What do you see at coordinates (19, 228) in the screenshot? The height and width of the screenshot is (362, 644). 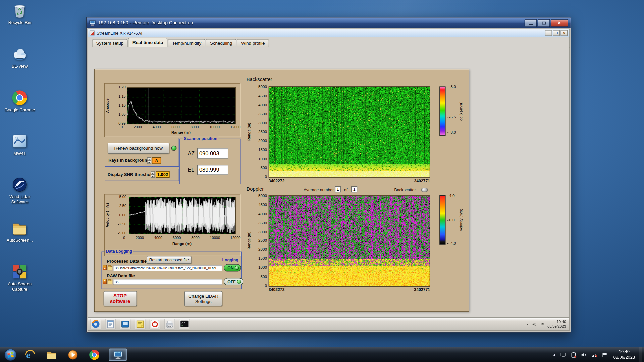 I see `folder-icon` at bounding box center [19, 228].